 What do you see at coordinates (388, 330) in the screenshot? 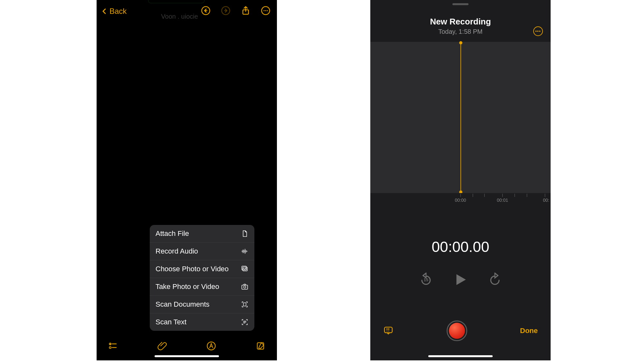
I see `transcript-icon` at bounding box center [388, 330].